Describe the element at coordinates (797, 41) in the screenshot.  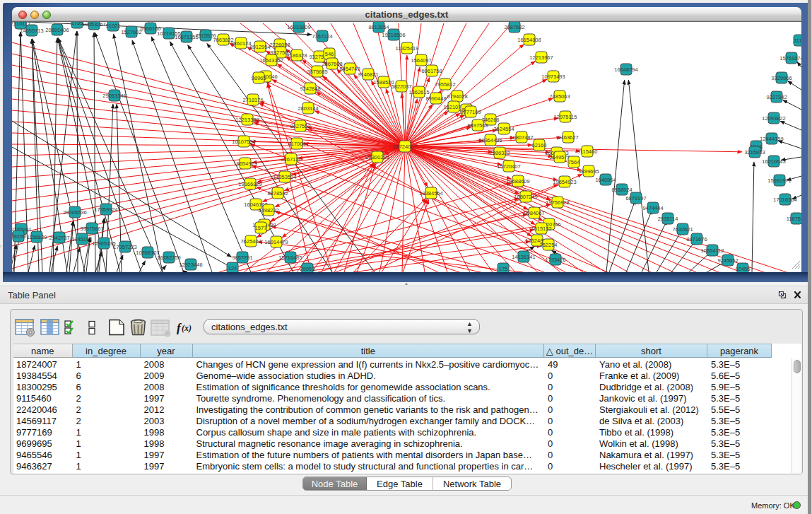
I see `svg-text: 1112` at that location.